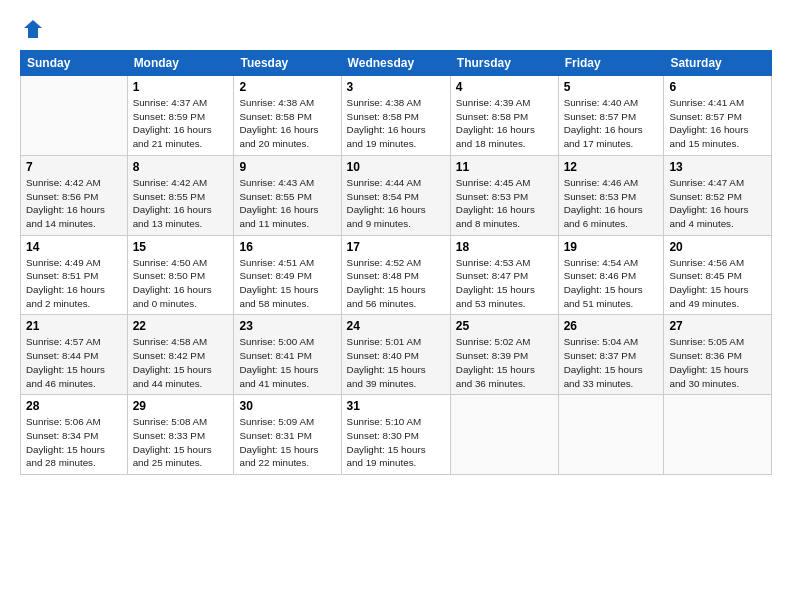 Image resolution: width=792 pixels, height=612 pixels. What do you see at coordinates (612, 362) in the screenshot?
I see `cell-details: Sunrise: 5:04 AM Sunset: 8:37 PM Dayligh…` at bounding box center [612, 362].